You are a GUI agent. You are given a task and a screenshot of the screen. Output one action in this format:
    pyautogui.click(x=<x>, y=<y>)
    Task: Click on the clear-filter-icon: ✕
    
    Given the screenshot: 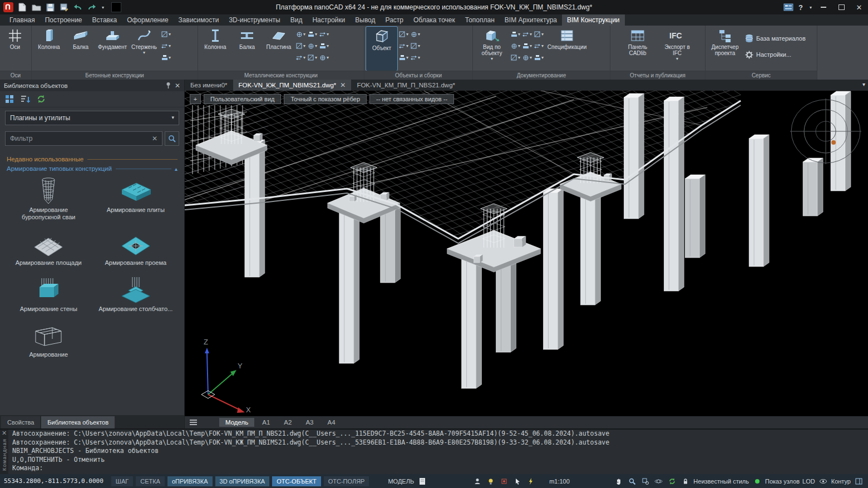 What is the action you would take?
    pyautogui.click(x=155, y=139)
    